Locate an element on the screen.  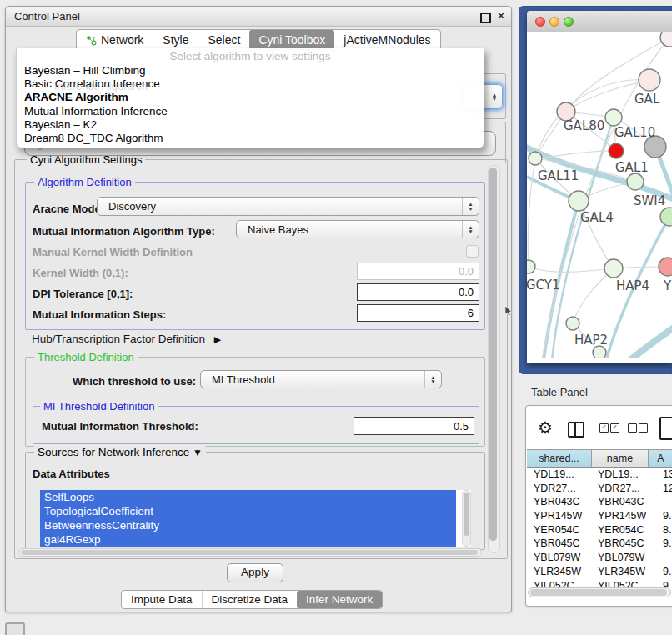
mac-minimize-icon is located at coordinates (554, 22).